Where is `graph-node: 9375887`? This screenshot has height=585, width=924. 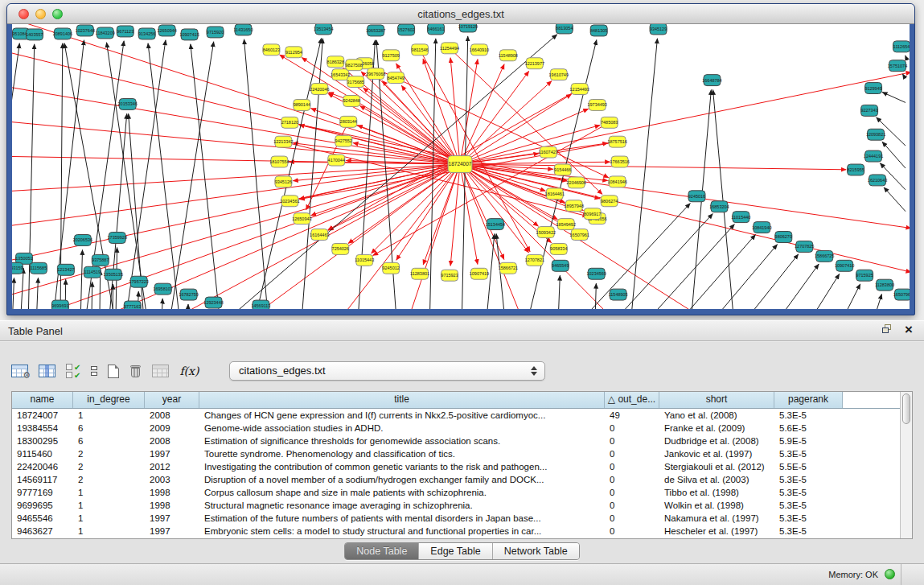 graph-node: 9375887 is located at coordinates (100, 260).